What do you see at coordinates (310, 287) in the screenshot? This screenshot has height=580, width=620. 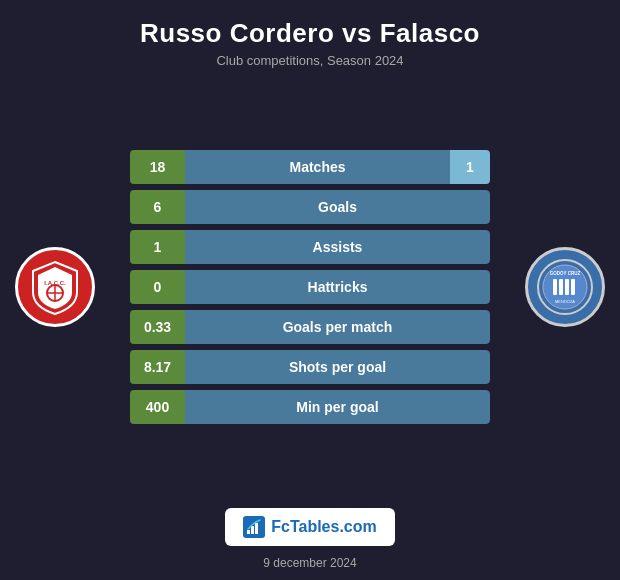 I see `stat-row: 0Hattricks` at bounding box center [310, 287].